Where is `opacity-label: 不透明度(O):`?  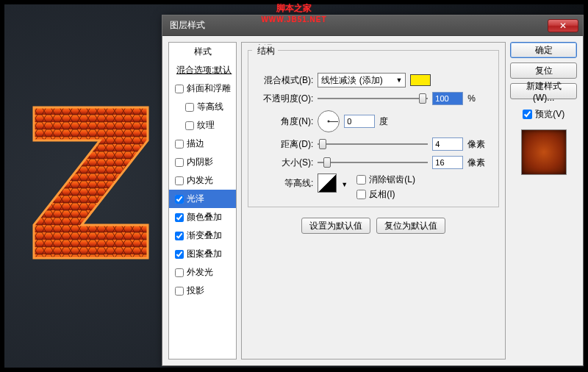 opacity-label: 不透明度(O): is located at coordinates (284, 99).